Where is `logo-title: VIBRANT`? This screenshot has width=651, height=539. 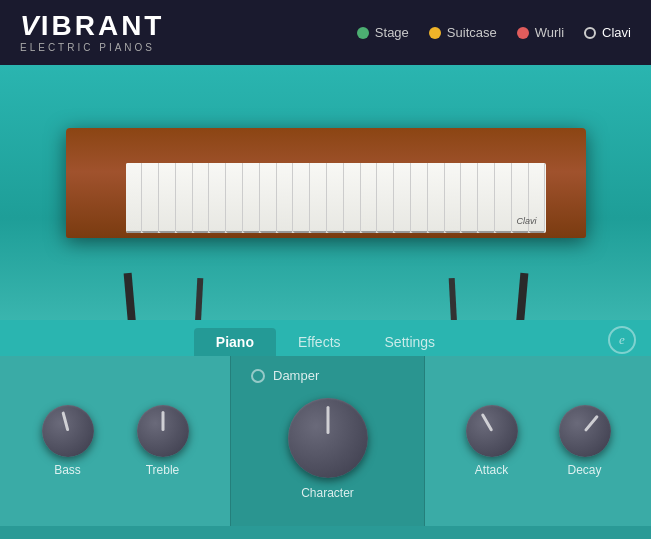
logo-title: VIBRANT is located at coordinates (92, 26).